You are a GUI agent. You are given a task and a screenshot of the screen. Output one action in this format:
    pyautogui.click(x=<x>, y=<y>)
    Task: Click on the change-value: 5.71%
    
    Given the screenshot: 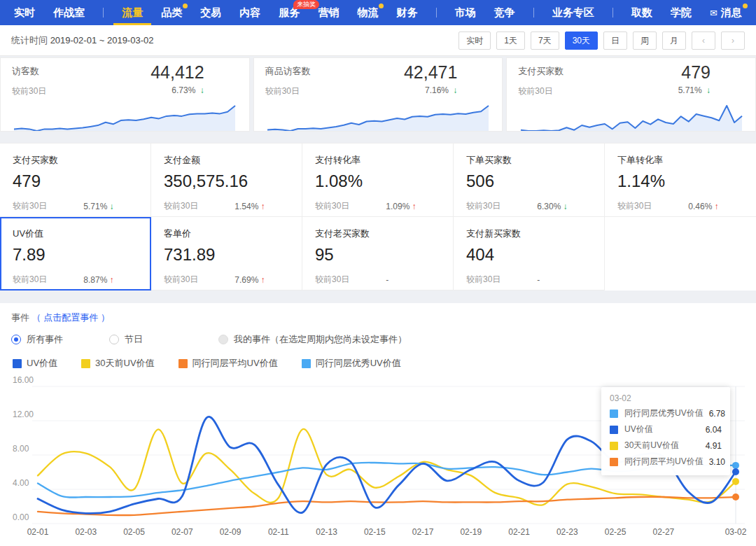 What is the action you would take?
    pyautogui.click(x=95, y=206)
    